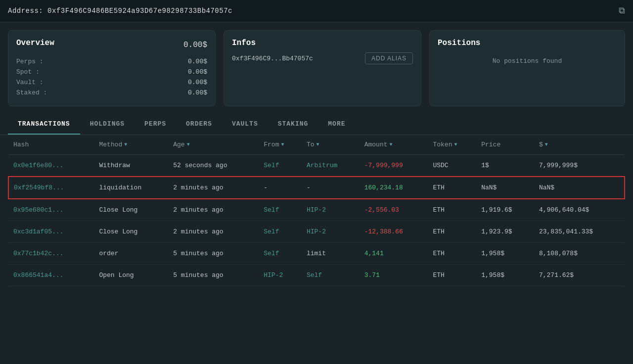  What do you see at coordinates (541, 144) in the screenshot?
I see `col-label: $` at bounding box center [541, 144].